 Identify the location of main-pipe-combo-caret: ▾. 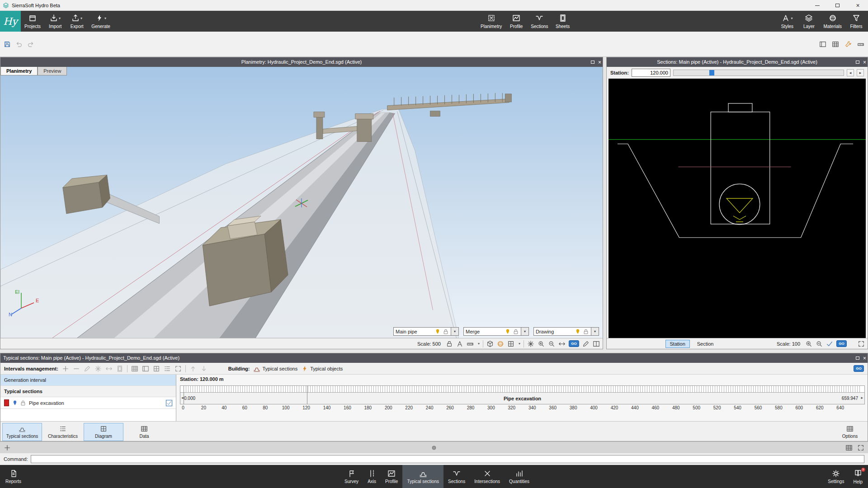
(455, 332).